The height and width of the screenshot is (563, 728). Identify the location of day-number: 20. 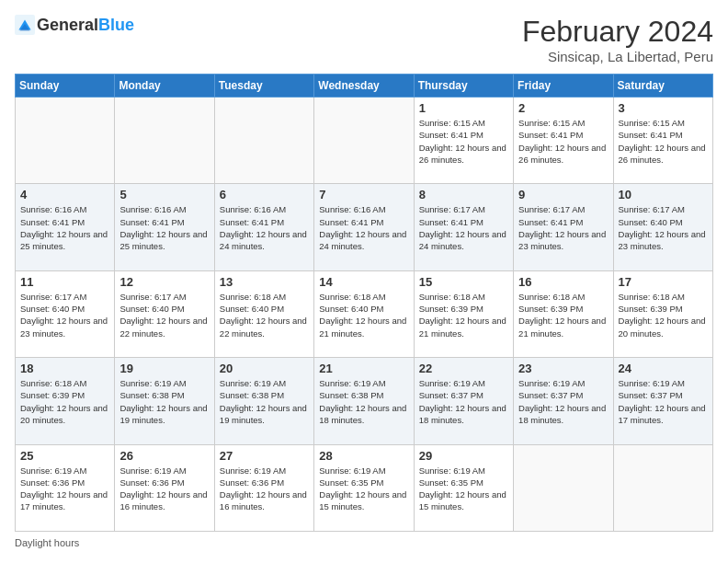
(265, 368).